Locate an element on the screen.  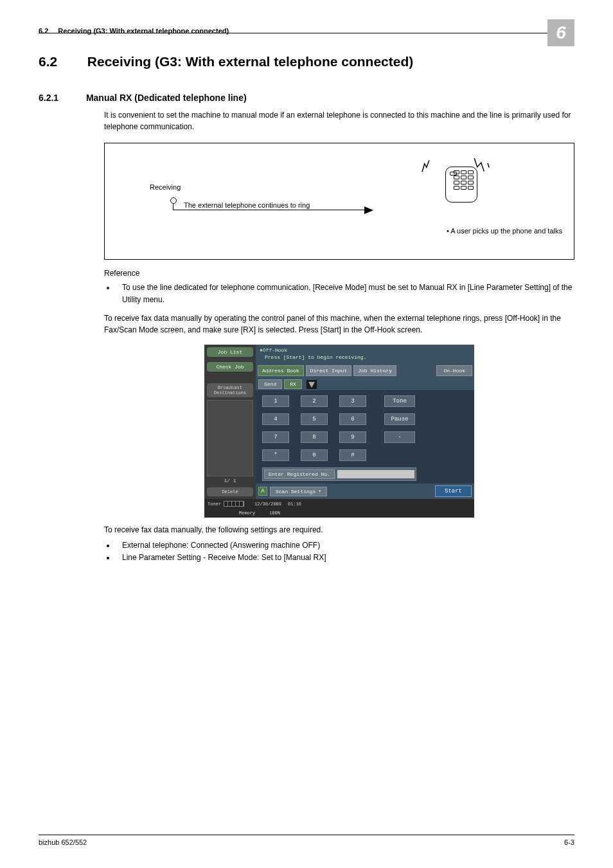
chevron-down-icon: ▾ is located at coordinates (319, 491).